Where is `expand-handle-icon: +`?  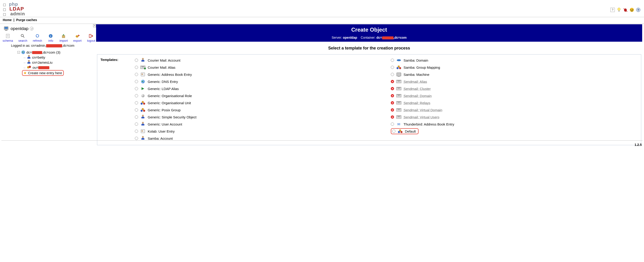 expand-handle-icon: + is located at coordinates (94, 26).